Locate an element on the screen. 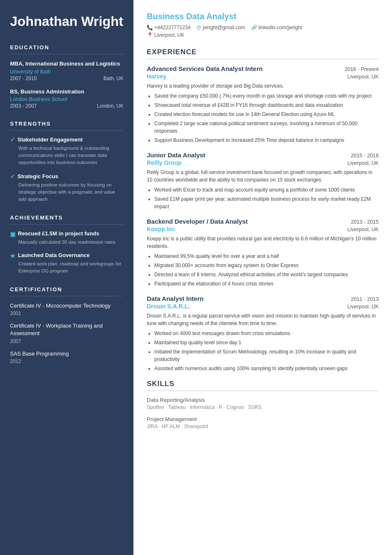  cert-name-1: Certificate IV - Microcomputer Technolog… is located at coordinates (67, 306).